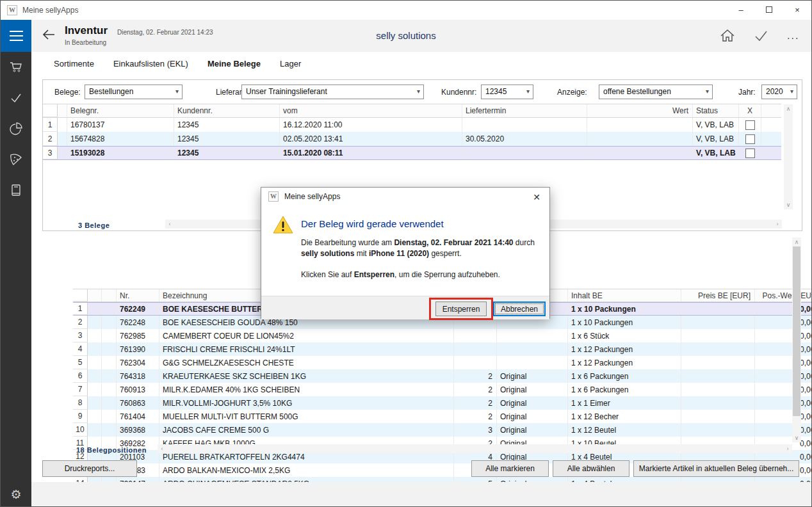 This screenshot has height=507, width=812. What do you see at coordinates (507, 92) in the screenshot?
I see `kundennr-select: 12345 ▾` at bounding box center [507, 92].